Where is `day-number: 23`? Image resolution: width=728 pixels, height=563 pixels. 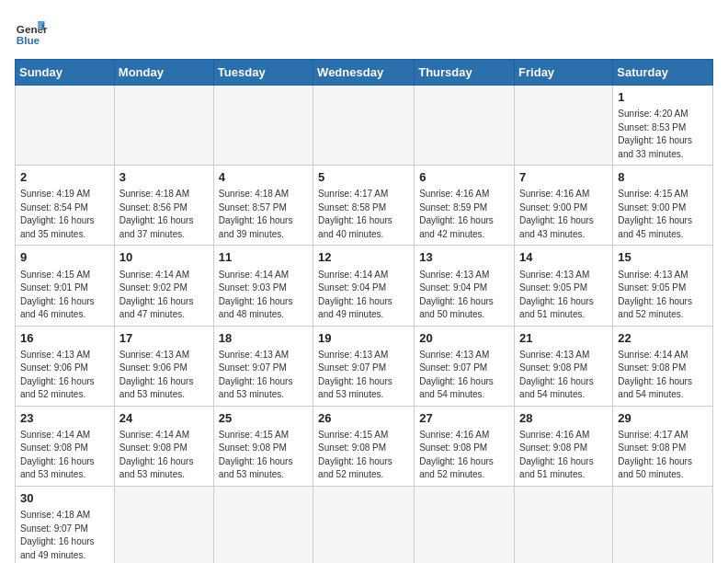 day-number: 23 is located at coordinates (64, 419).